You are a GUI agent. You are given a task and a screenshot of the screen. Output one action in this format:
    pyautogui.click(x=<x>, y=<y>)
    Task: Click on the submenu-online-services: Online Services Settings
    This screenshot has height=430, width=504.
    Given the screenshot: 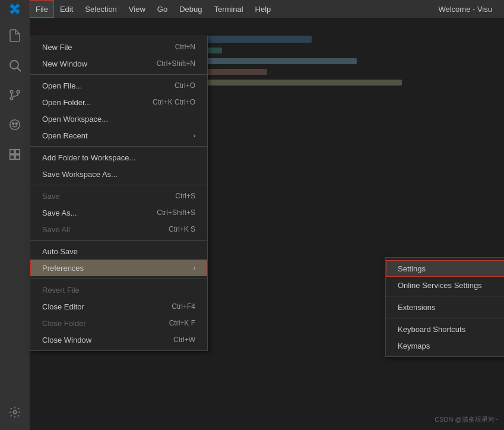 What is the action you would take?
    pyautogui.click(x=445, y=285)
    